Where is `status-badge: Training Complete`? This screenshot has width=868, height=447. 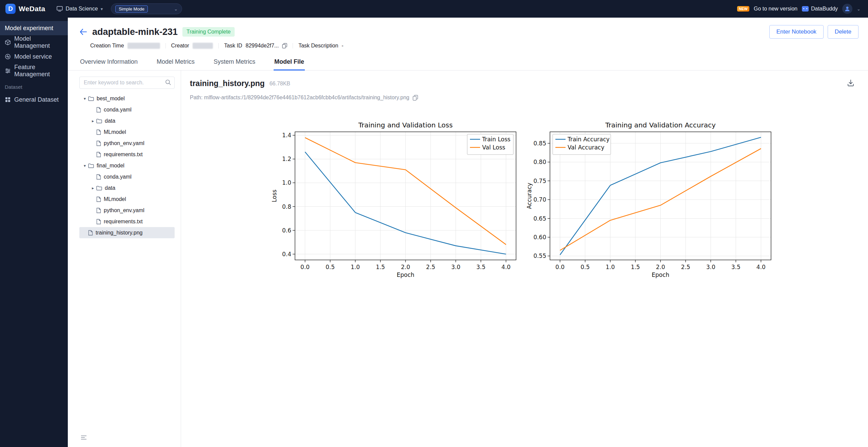
status-badge: Training Complete is located at coordinates (209, 32).